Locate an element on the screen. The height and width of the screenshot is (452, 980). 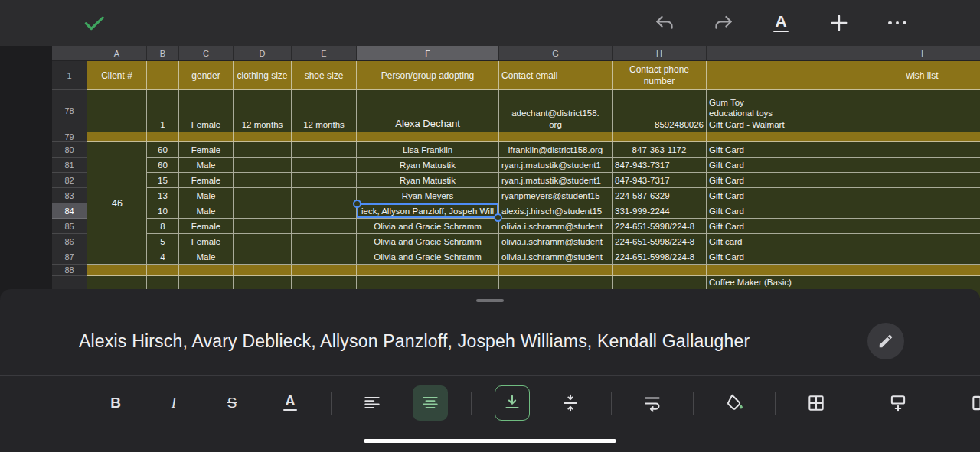
row-header-78: 78 is located at coordinates (70, 112).